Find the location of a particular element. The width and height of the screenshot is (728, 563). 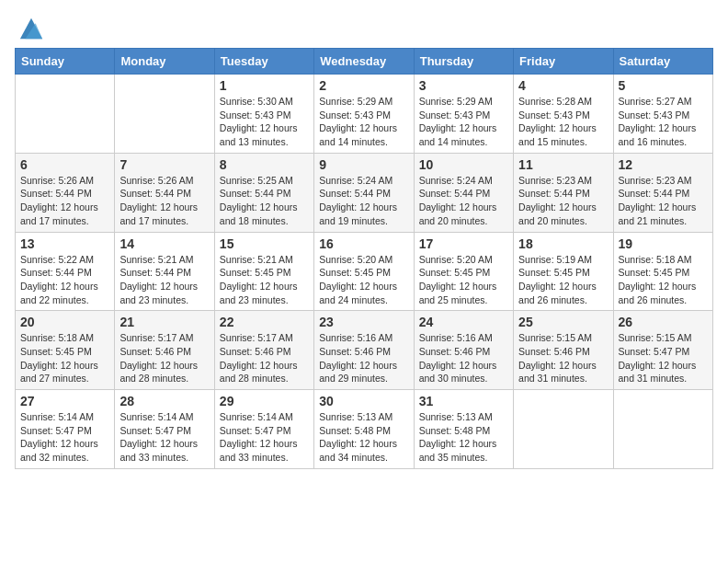

day-number: 29 is located at coordinates (265, 401).